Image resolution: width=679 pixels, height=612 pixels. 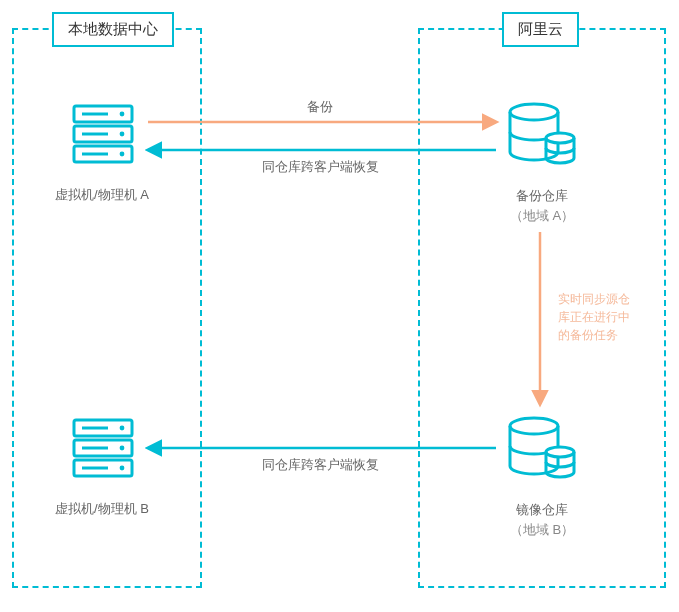 What do you see at coordinates (542, 530) in the screenshot?
I see `vault-b-region: （地域 B）` at bounding box center [542, 530].